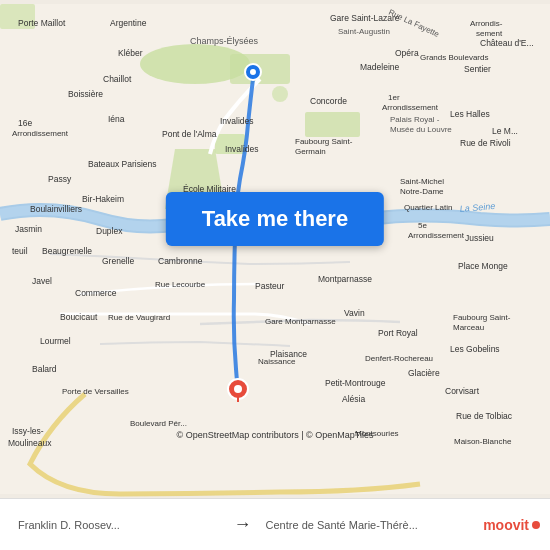 Image resolution: width=550 pixels, height=550 pixels. What do you see at coordinates (398, 333) in the screenshot?
I see `svg-text: Port Royal` at bounding box center [398, 333].